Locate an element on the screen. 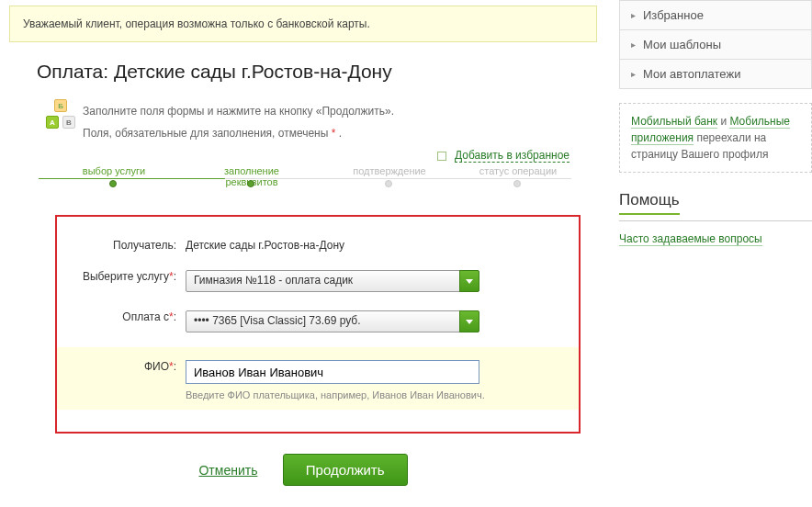  sidebar: ▸ Избранное ▸ Мои шаблоны ▸ Мои автоплат… is located at coordinates (716, 123).